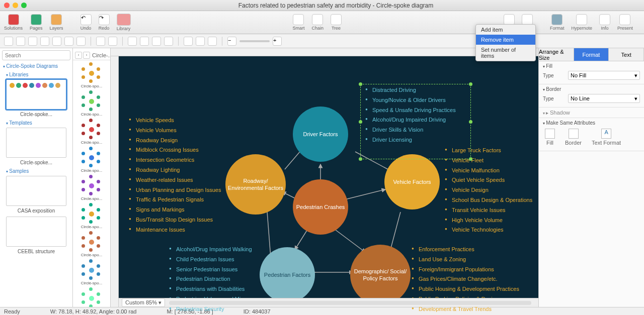 Image resolution: width=644 pixels, height=315 pixels. Describe the element at coordinates (412, 182) in the screenshot. I see `vehicle-node: Vehicle Factors` at that location.